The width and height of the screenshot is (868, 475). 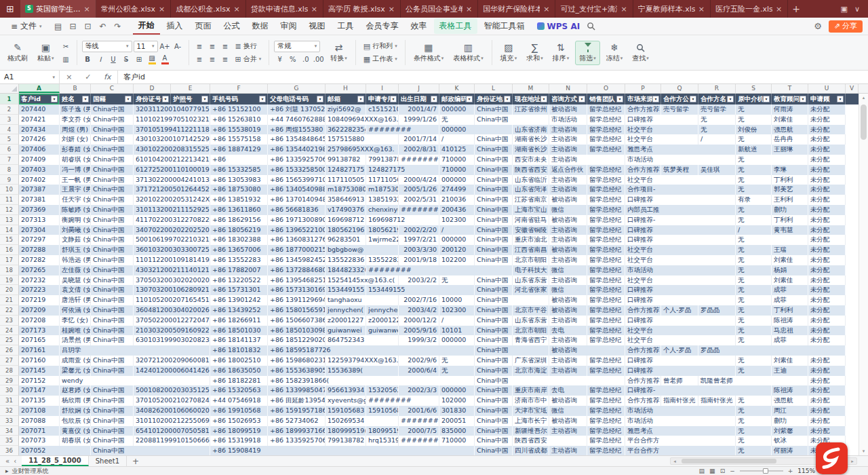 What do you see at coordinates (346, 432) in the screenshot?
I see `grid-cell: 180999519(` at bounding box center [346, 432].